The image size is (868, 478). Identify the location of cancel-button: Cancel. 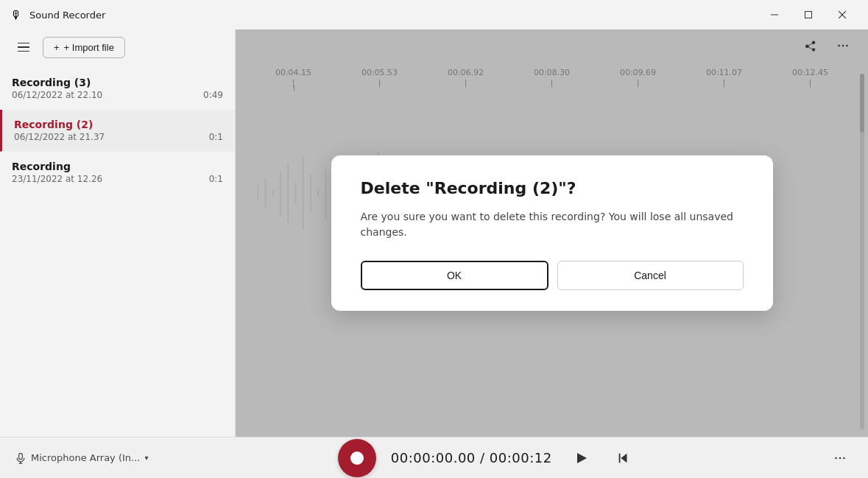
(651, 275).